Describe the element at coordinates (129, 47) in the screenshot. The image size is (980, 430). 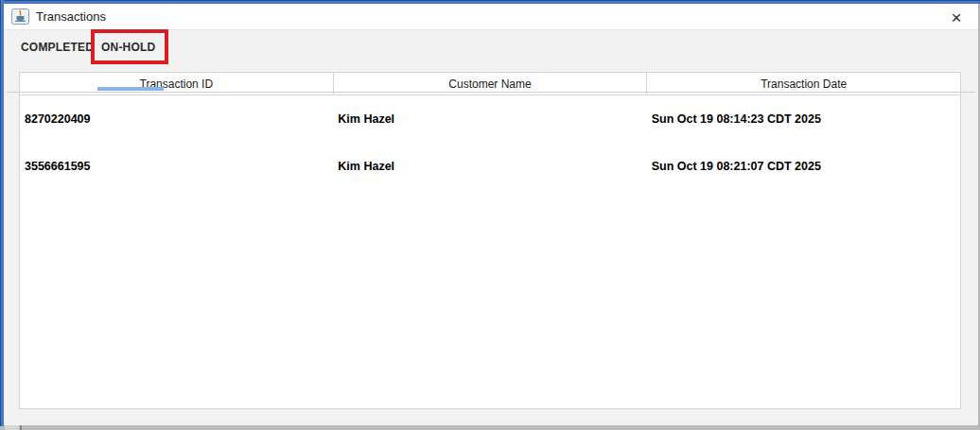
I see `tab-on-hold: ON-HOLD` at that location.